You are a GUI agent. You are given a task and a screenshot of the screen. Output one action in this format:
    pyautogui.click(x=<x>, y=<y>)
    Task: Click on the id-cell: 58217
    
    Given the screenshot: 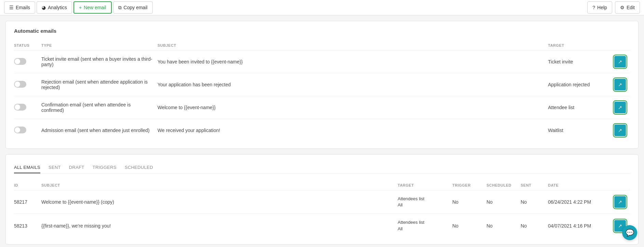 What is the action you would take?
    pyautogui.click(x=28, y=202)
    